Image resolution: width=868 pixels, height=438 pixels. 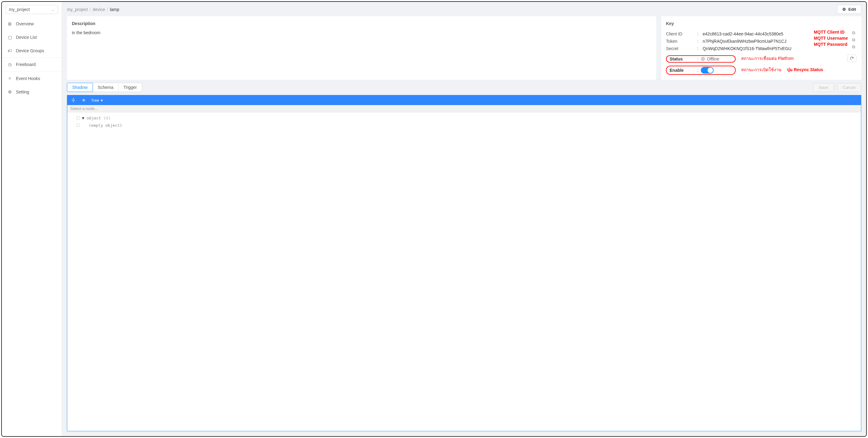 I want to click on sidebar-item-freeboard: ◷ Freeboard, so click(x=32, y=64).